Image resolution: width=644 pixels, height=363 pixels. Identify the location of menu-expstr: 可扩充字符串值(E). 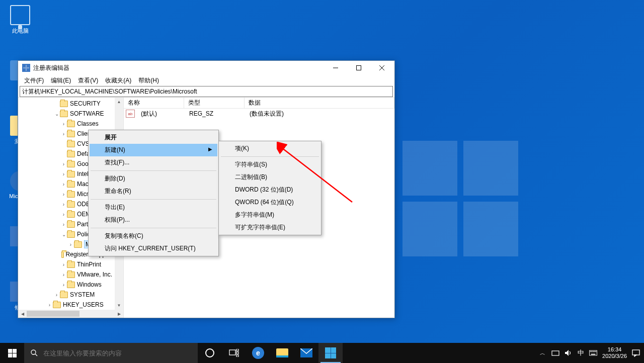
(270, 227).